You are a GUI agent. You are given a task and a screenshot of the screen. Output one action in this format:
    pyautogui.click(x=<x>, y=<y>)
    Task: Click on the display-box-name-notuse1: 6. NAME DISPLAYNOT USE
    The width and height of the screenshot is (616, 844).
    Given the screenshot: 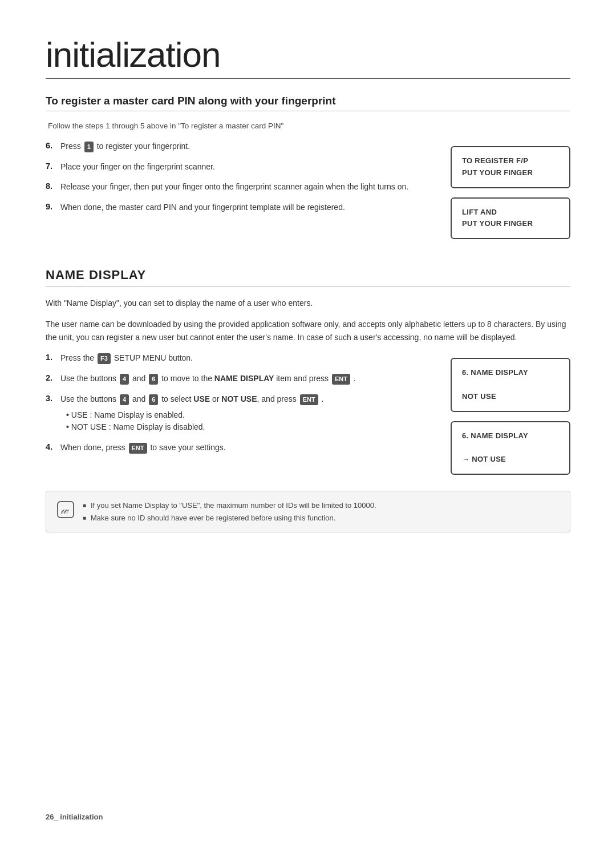 What is the action you would take?
    pyautogui.click(x=510, y=385)
    